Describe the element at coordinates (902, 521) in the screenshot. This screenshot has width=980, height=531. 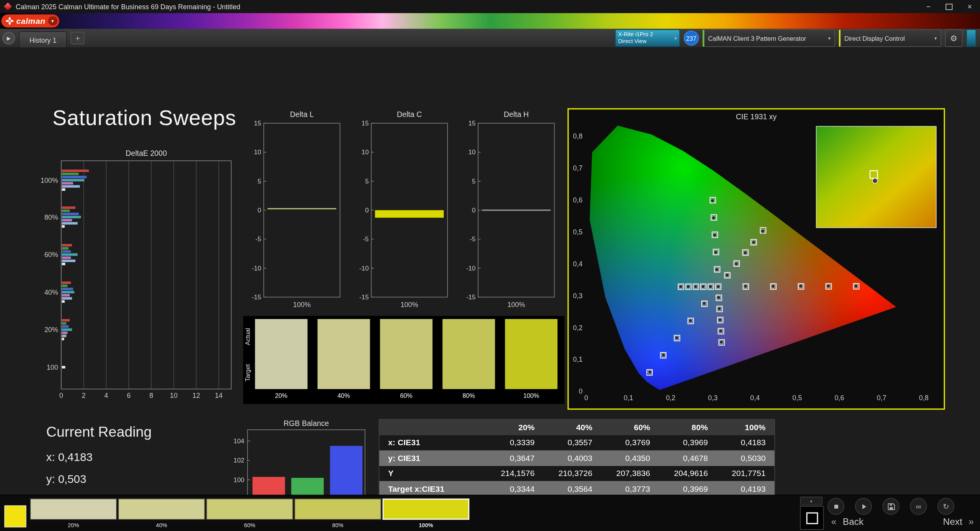
I see `workflow-nav: « Back Next »` at that location.